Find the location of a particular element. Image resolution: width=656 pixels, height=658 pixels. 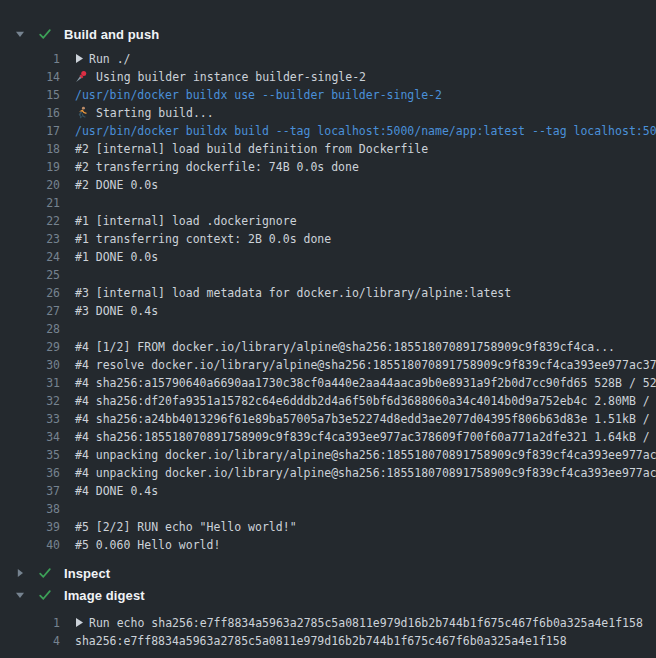

log-line: 19 #2 transferring dockerfile: 74B 0.0s … is located at coordinates (328, 167).